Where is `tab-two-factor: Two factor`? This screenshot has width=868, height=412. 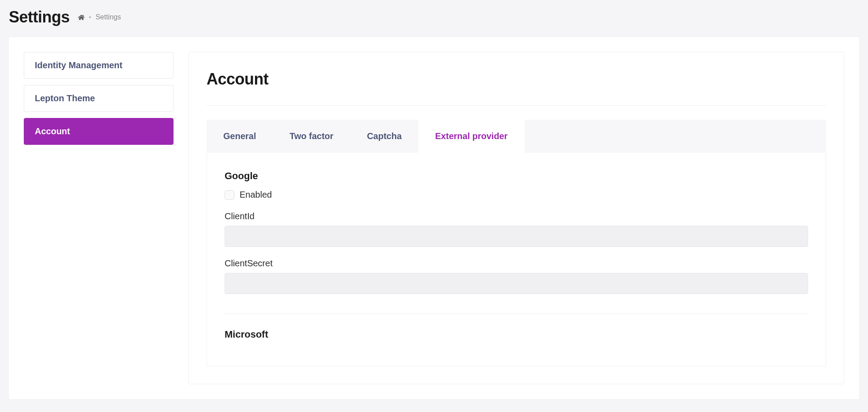
tab-two-factor: Two factor is located at coordinates (311, 136).